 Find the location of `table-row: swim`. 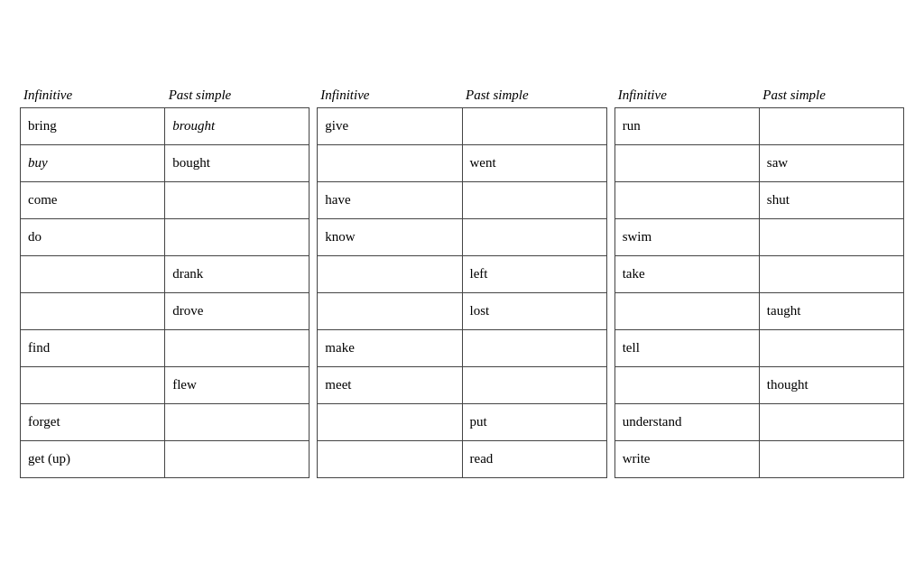

table-row: swim is located at coordinates (760, 238).